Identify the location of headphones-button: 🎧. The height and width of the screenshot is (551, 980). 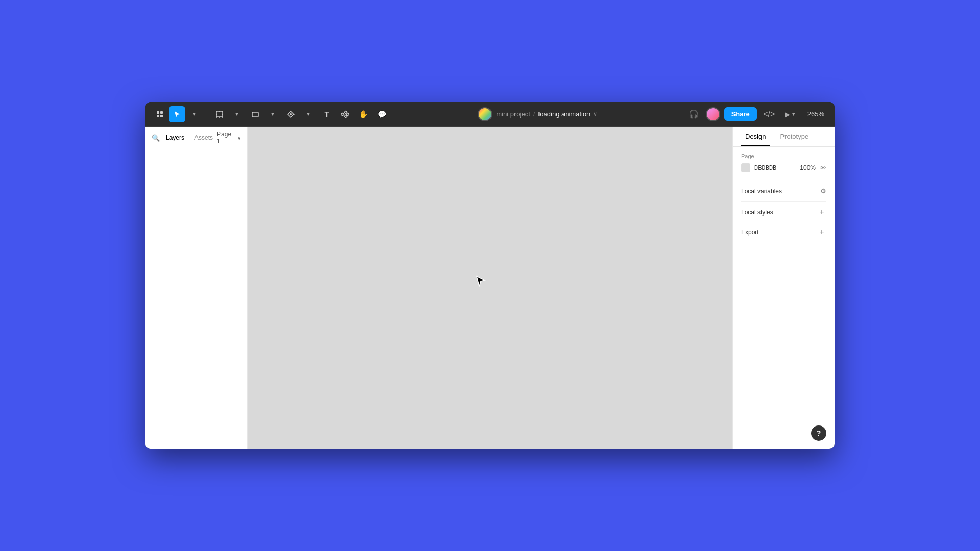
(694, 114).